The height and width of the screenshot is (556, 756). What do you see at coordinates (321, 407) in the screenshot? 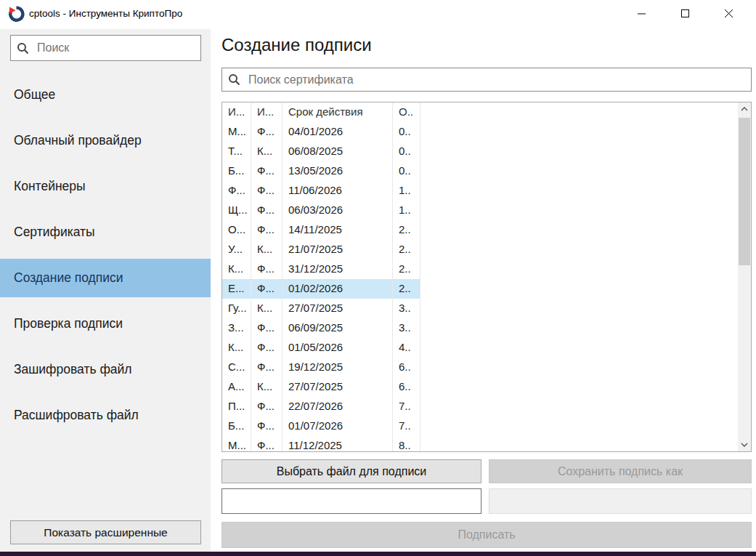
I see `table-row: П...Ф...22/07/20267..` at bounding box center [321, 407].